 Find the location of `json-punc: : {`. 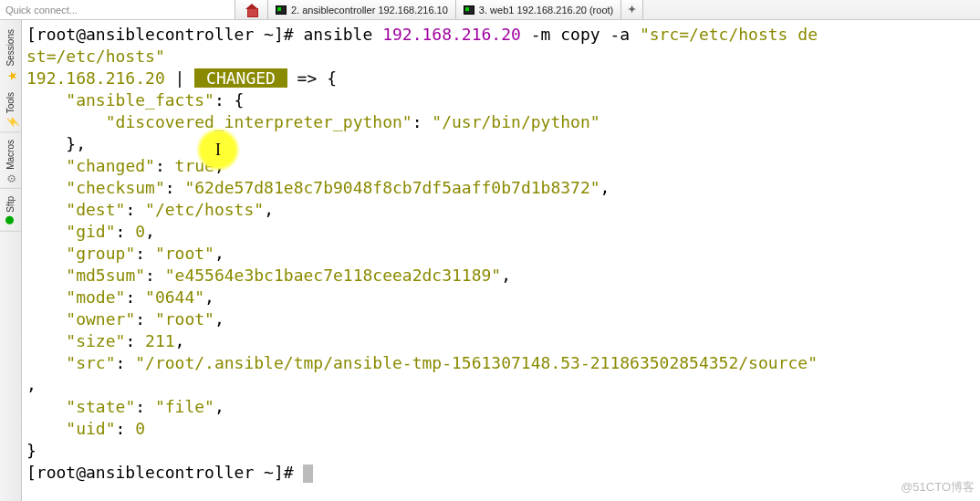

json-punc: : { is located at coordinates (230, 100).